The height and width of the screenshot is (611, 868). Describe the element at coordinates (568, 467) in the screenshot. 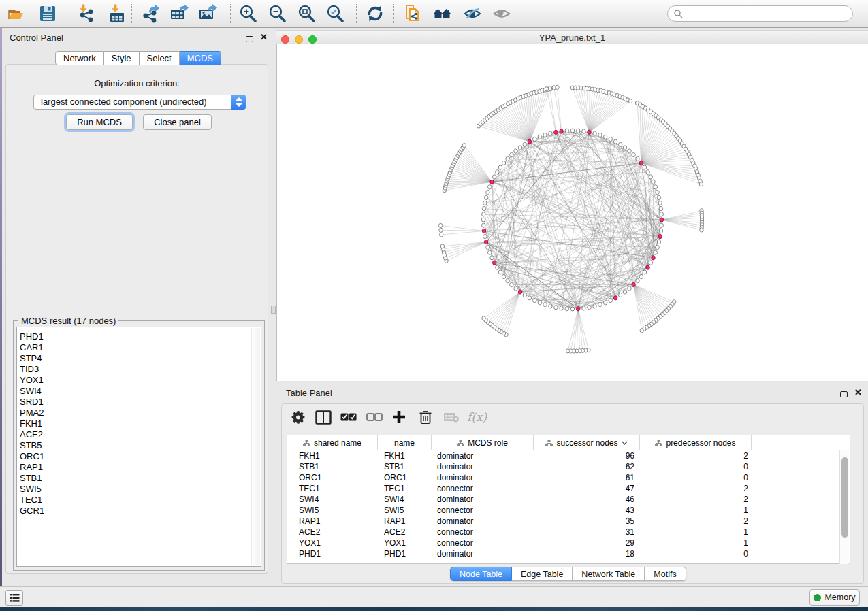

I see `table-row: STB1STB1dominator620` at that location.